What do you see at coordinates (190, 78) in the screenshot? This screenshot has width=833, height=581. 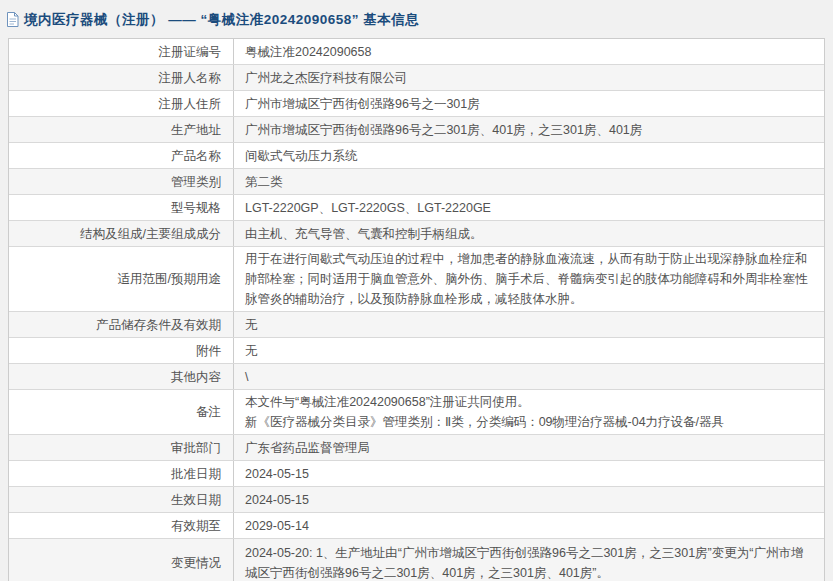 I see `row-label: 注册人名称` at bounding box center [190, 78].